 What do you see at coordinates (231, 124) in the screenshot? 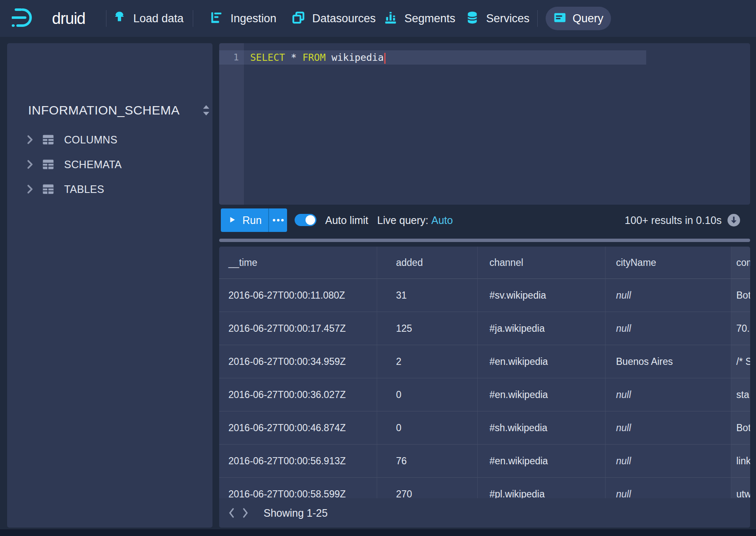
I see `editor-gutter` at bounding box center [231, 124].